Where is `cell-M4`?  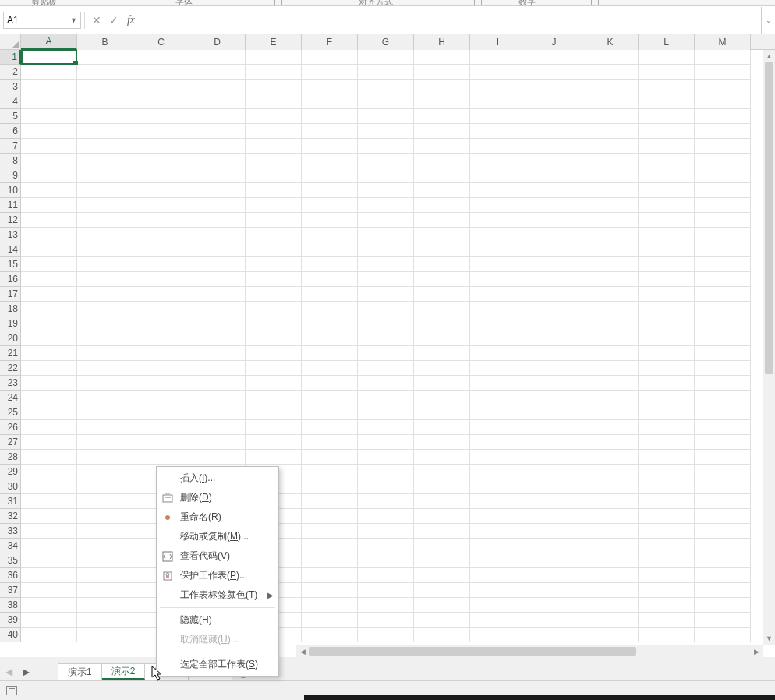 cell-M4 is located at coordinates (723, 101).